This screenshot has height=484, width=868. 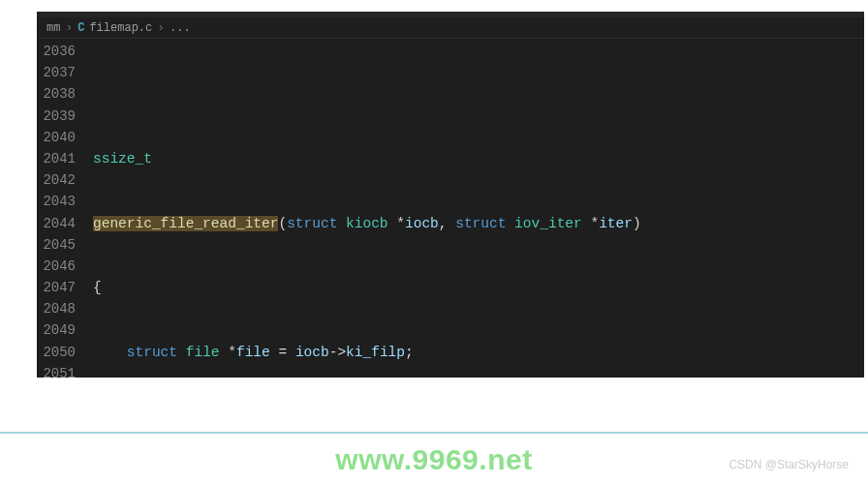 What do you see at coordinates (789, 465) in the screenshot?
I see `attribution-text: CSDN @StarSkyHorse` at bounding box center [789, 465].